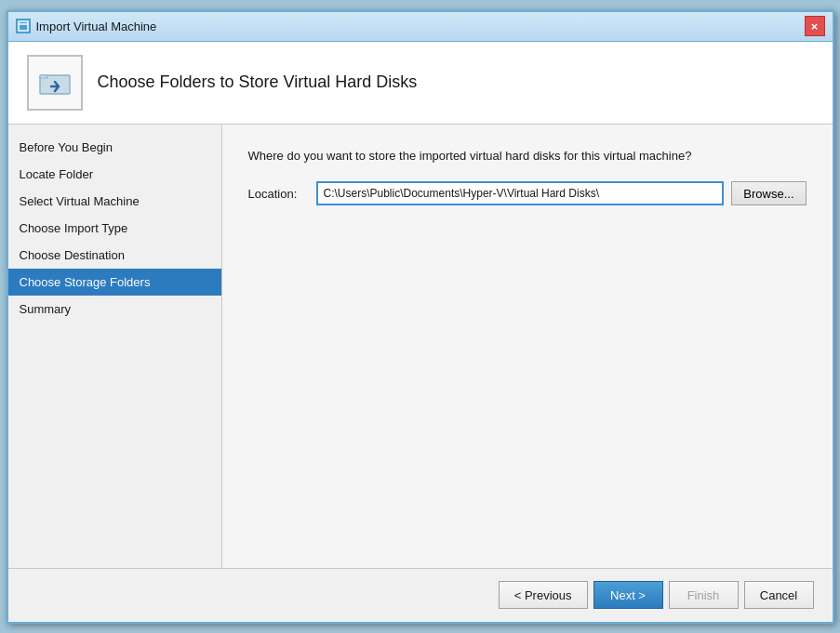  I want to click on folder-arrow-icon, so click(55, 83).